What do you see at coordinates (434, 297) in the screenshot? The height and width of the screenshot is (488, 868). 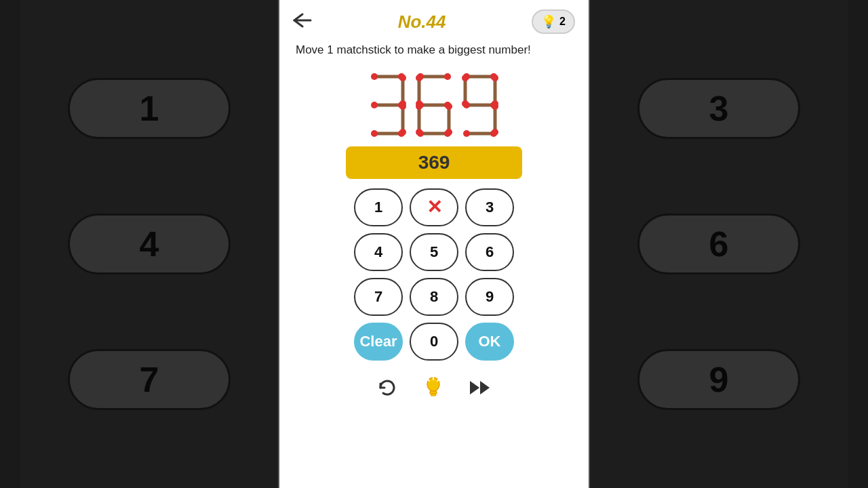 I see `keypad-row-3: 7 8 9` at bounding box center [434, 297].